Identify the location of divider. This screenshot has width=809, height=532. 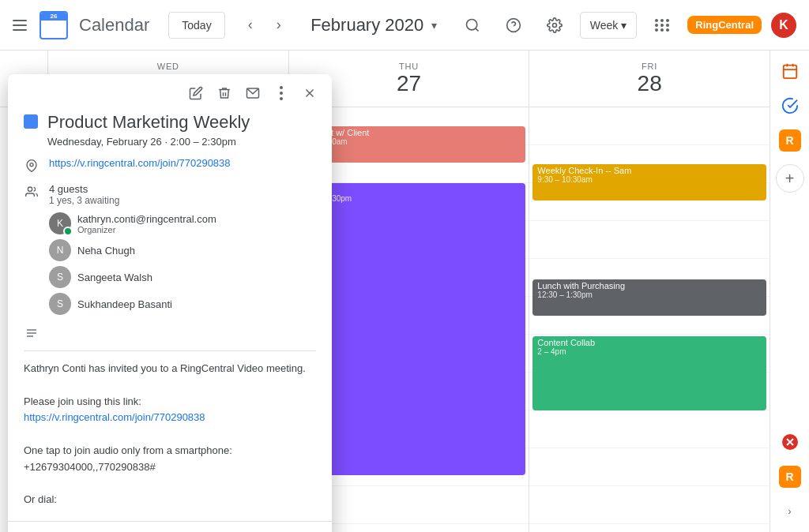
(170, 350).